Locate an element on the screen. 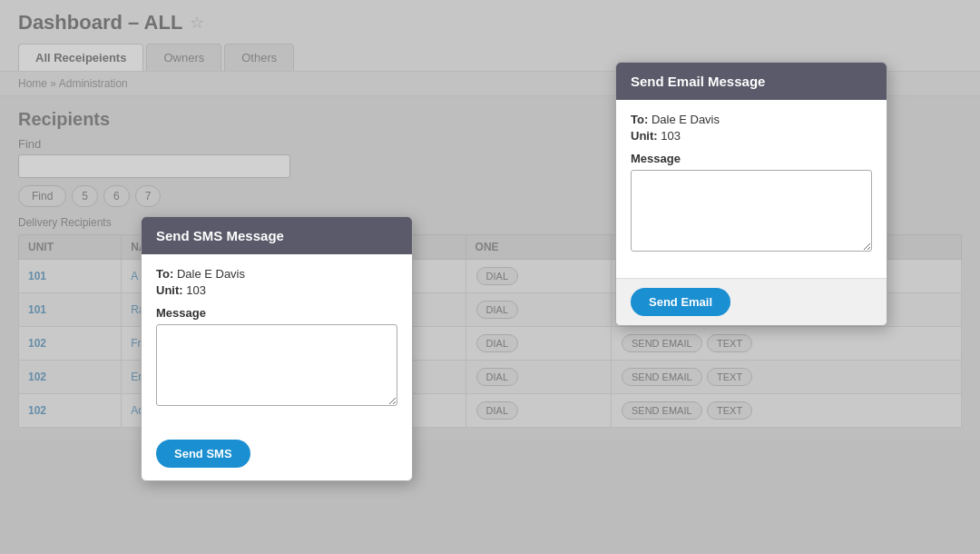  email-modal: Send Email Message To: Dale E Davis Unit… is located at coordinates (751, 194).